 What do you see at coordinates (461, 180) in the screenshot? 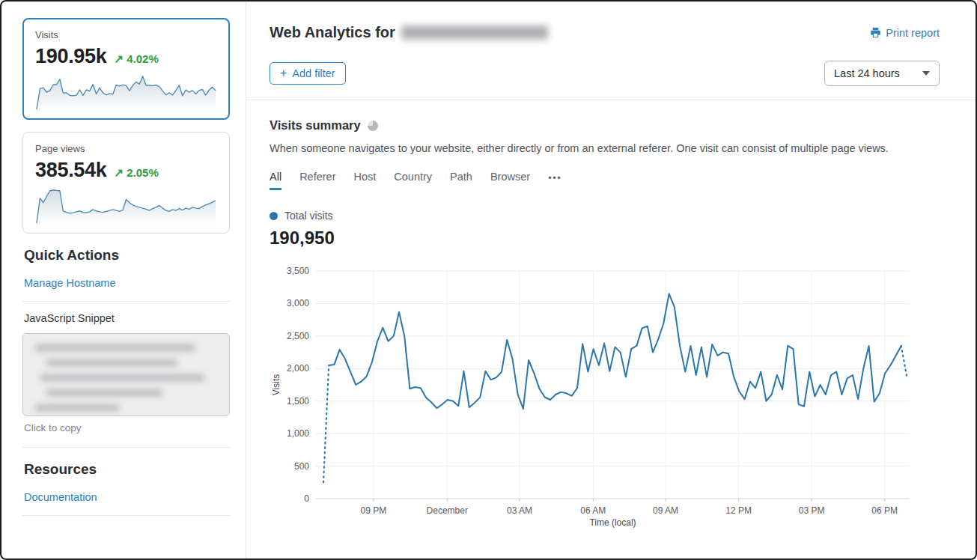
I see `tab-path: Path` at bounding box center [461, 180].